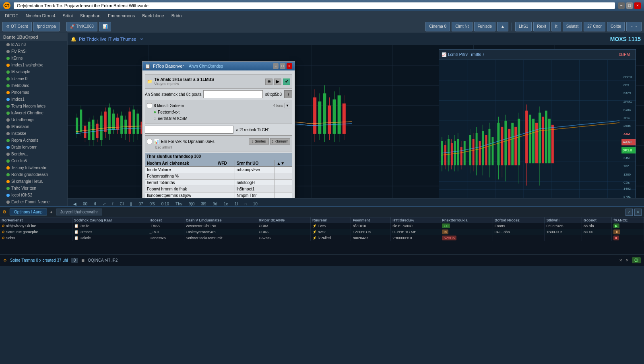  Describe the element at coordinates (621, 260) in the screenshot. I see `status-x-btn: ✕` at that location.